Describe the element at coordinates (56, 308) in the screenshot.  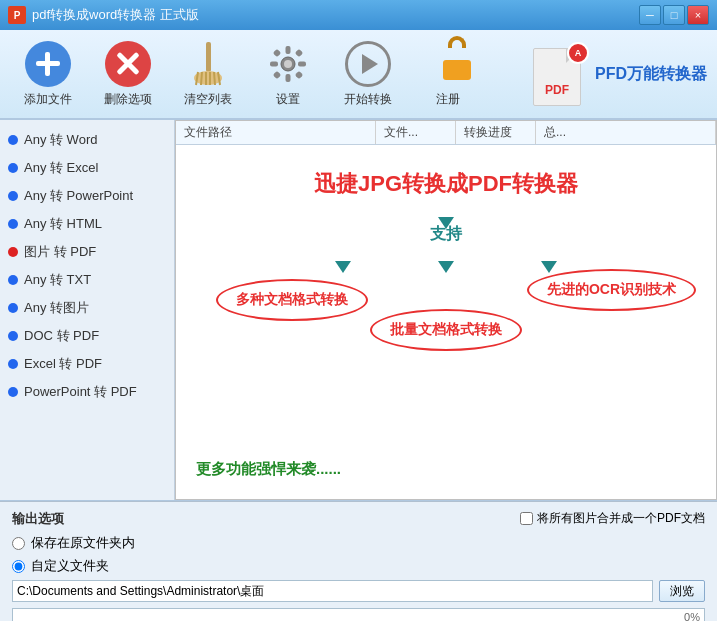
I see `sidebar-label-6: Any 转图片` at that location.